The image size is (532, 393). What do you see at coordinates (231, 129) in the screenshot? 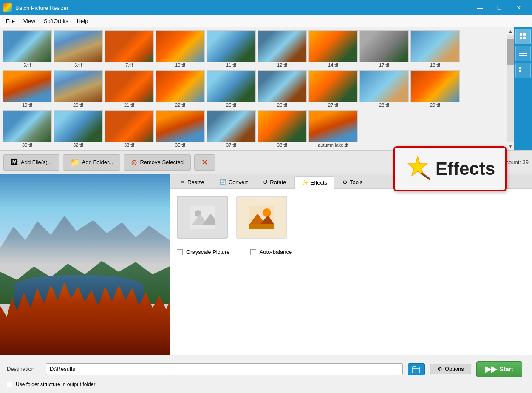
I see `thumb-37tif: 37.tif` at bounding box center [231, 129].